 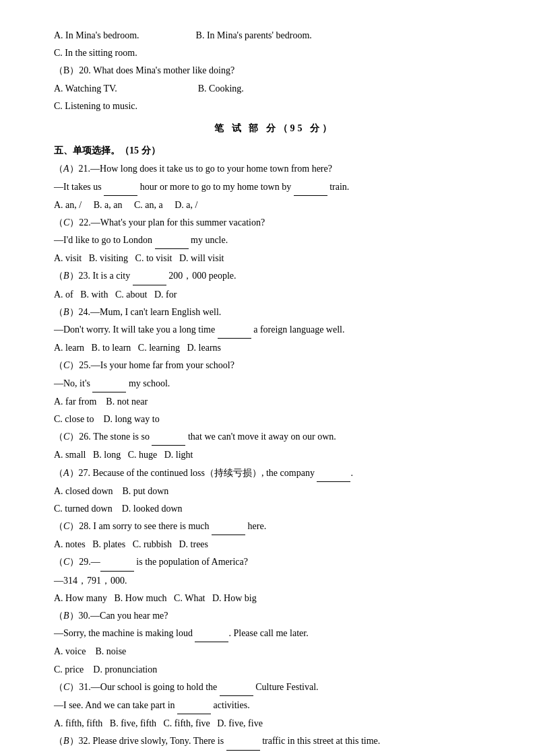 I want to click on q25-stem: （C）25.—Is your home far from your school…, so click(x=274, y=365).